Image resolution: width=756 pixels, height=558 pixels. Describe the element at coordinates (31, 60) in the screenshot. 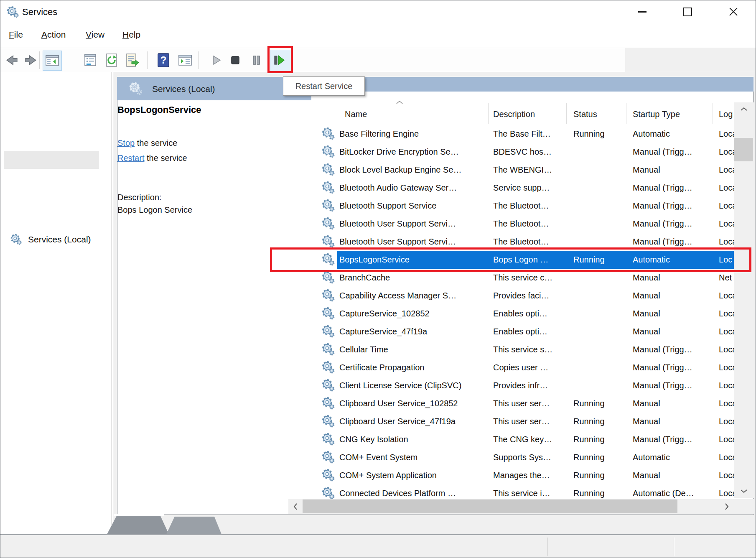

I see `forward-button` at that location.